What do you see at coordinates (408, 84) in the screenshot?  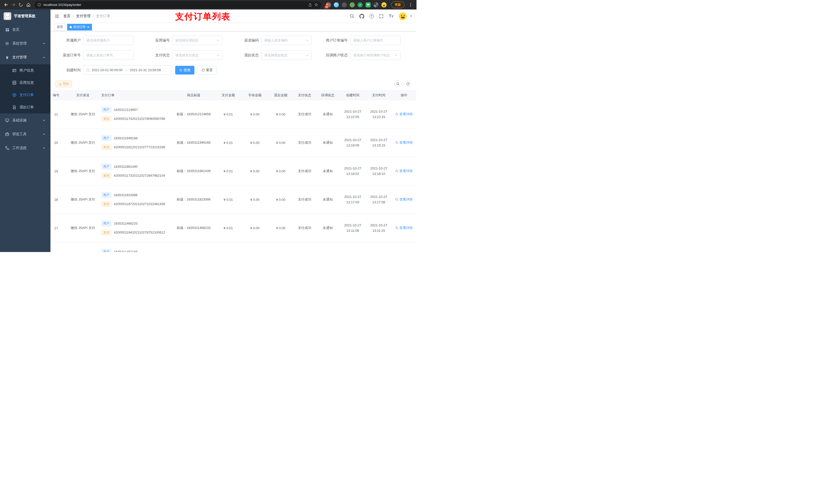 I see `refresh-button` at bounding box center [408, 84].